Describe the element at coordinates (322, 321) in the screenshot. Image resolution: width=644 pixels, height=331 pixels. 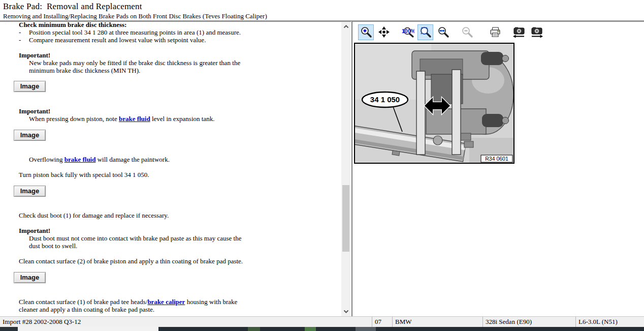
I see `status-bar: Import #28 2002-2008 Q3-12 07 BMW 328i S…` at that location.